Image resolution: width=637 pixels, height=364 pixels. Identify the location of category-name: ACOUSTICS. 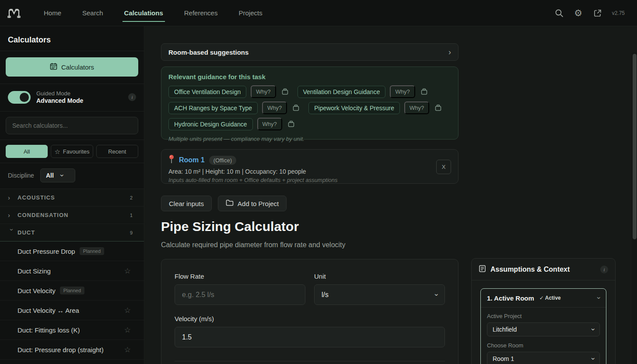
(36, 198).